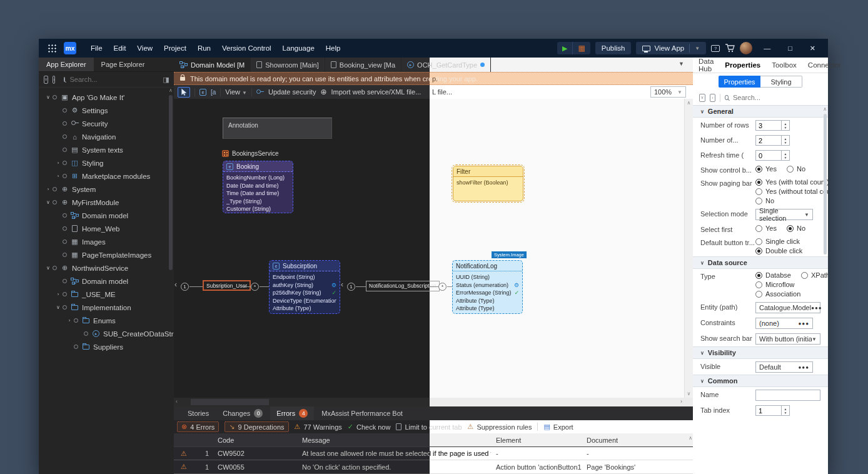  What do you see at coordinates (106, 176) in the screenshot?
I see `tree-item-marketplace-modules: ›⊞Marketplace modules` at bounding box center [106, 176].